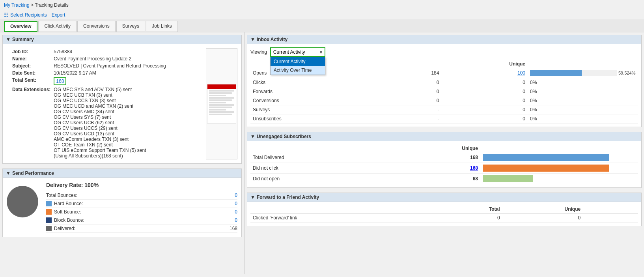 This screenshot has width=644, height=277. What do you see at coordinates (298, 62) in the screenshot?
I see `dropdown-menu-item-current: Current Activity` at bounding box center [298, 62].